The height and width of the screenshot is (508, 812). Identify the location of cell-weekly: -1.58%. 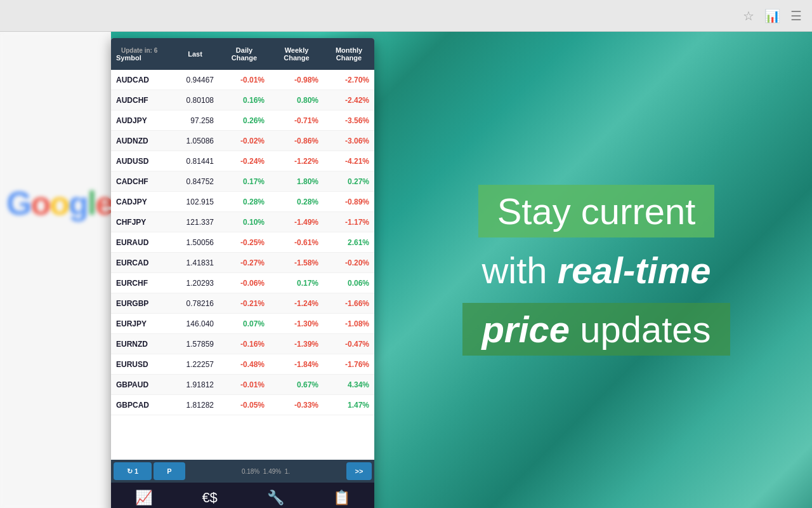
(297, 263).